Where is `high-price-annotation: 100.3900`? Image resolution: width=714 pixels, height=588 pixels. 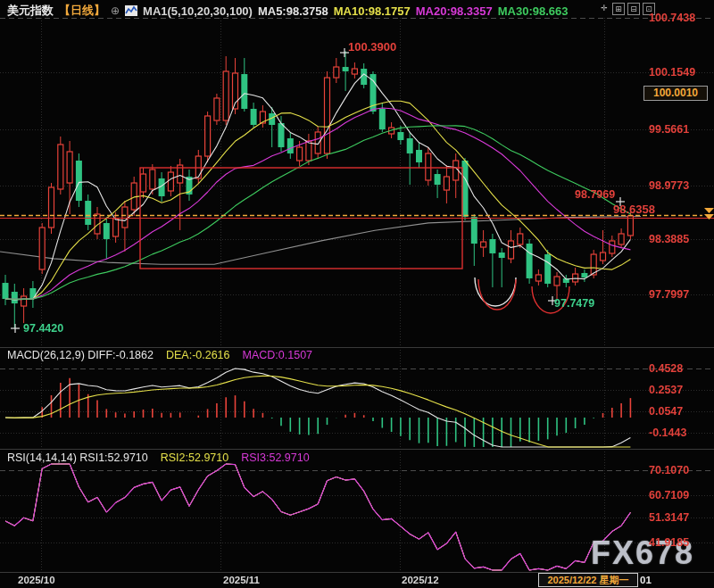 high-price-annotation: 100.3900 is located at coordinates (372, 46).